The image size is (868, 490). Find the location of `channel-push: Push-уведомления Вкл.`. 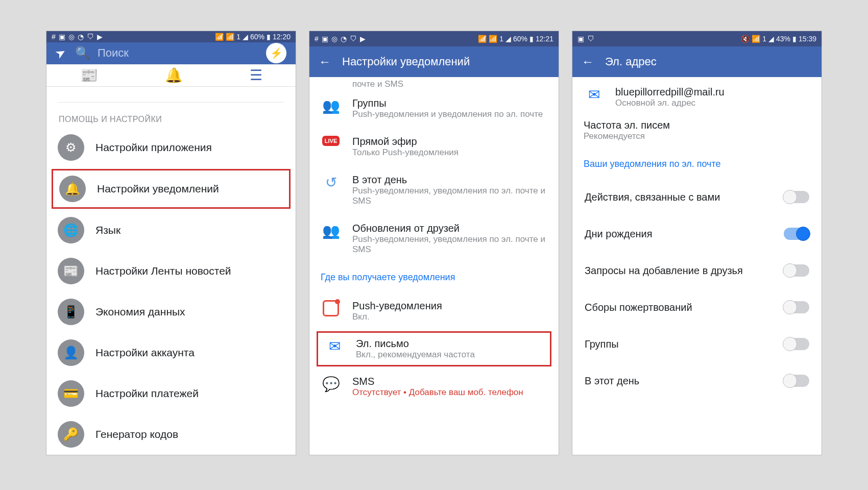

channel-push: Push-уведомления Вкл. is located at coordinates (434, 311).